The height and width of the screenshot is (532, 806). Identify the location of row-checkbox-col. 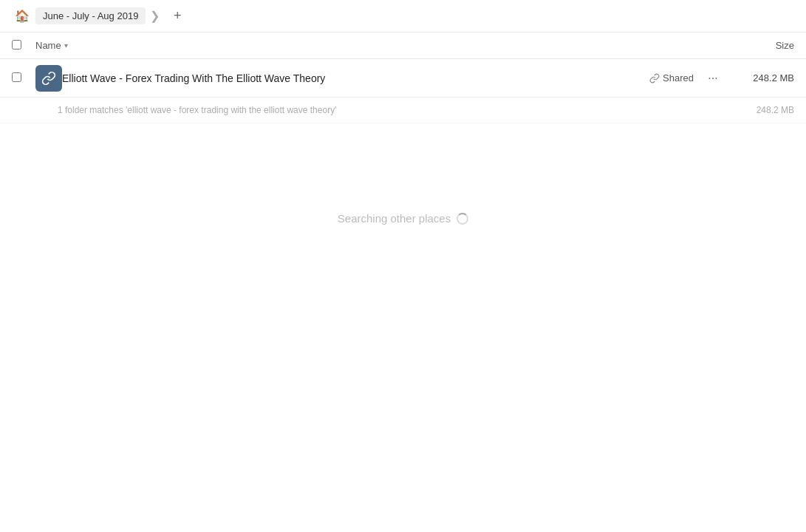
(24, 78).